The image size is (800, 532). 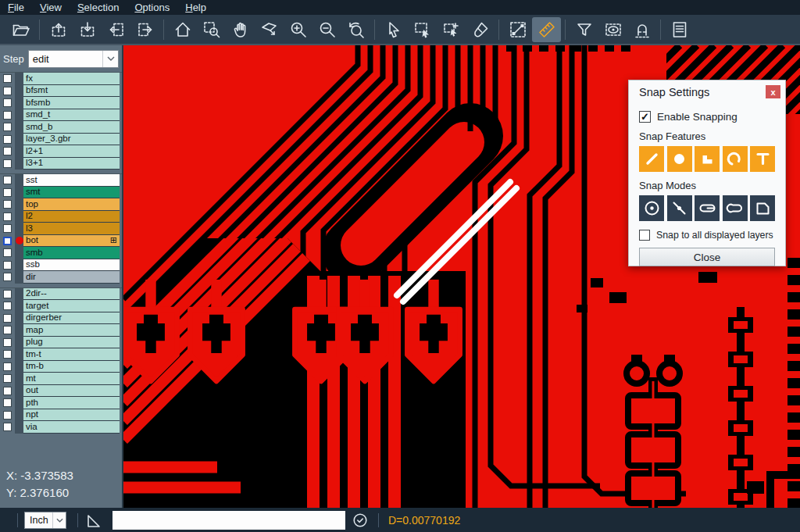 What do you see at coordinates (773, 92) in the screenshot?
I see `close-icon: x` at bounding box center [773, 92].